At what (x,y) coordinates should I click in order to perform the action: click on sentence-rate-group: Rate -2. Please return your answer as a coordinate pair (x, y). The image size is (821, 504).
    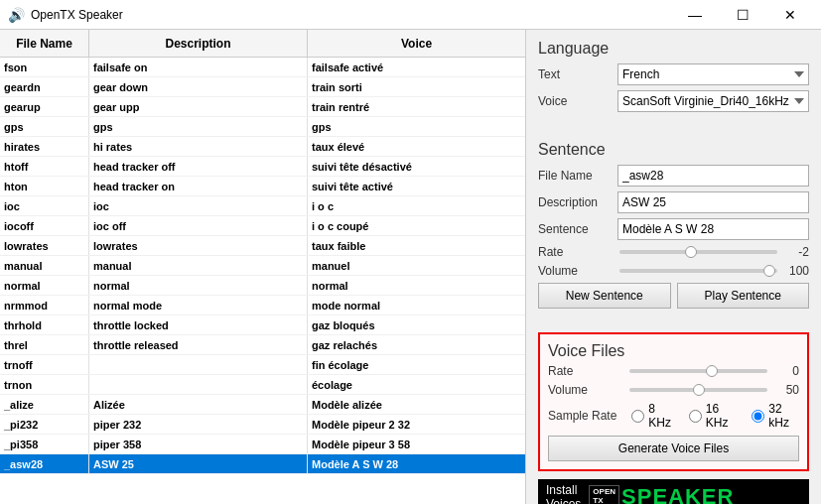
    Looking at the image, I should click on (673, 252).